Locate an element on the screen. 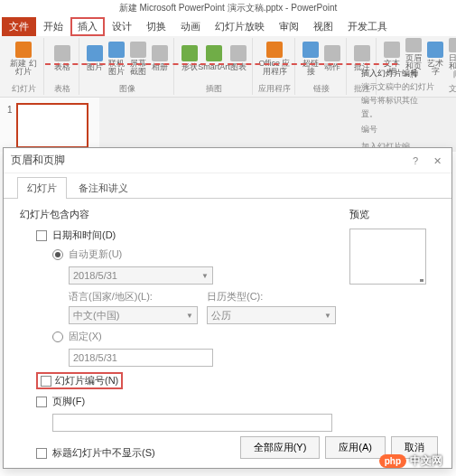 The height and width of the screenshot is (476, 456). wordart-icon is located at coordinates (435, 50).